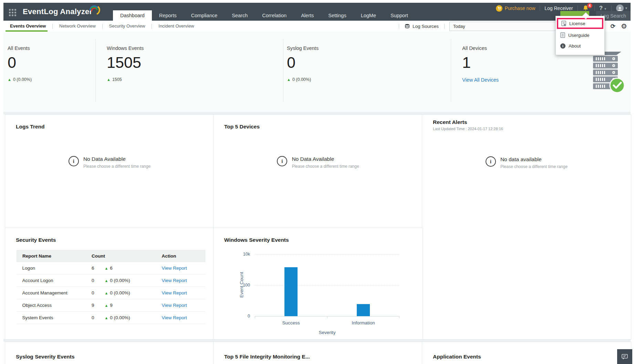  What do you see at coordinates (580, 35) in the screenshot?
I see `menu-item-userguide: Userguide` at bounding box center [580, 35].